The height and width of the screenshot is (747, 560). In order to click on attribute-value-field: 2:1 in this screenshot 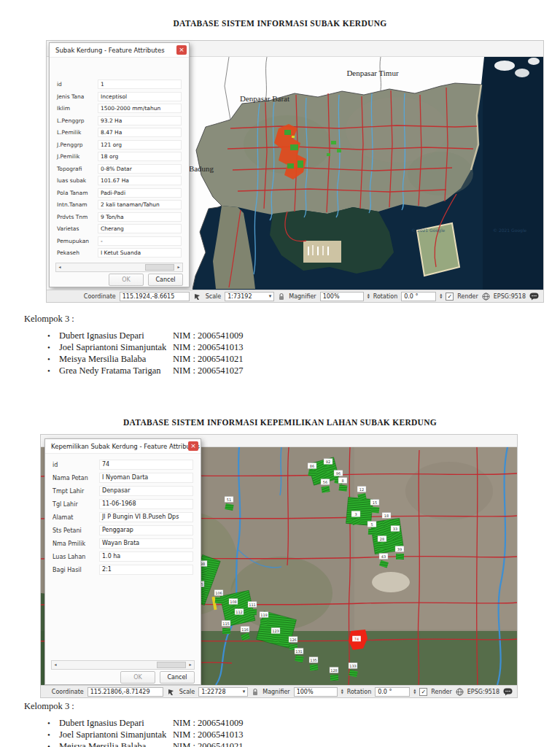, I will do `click(146, 570)`.